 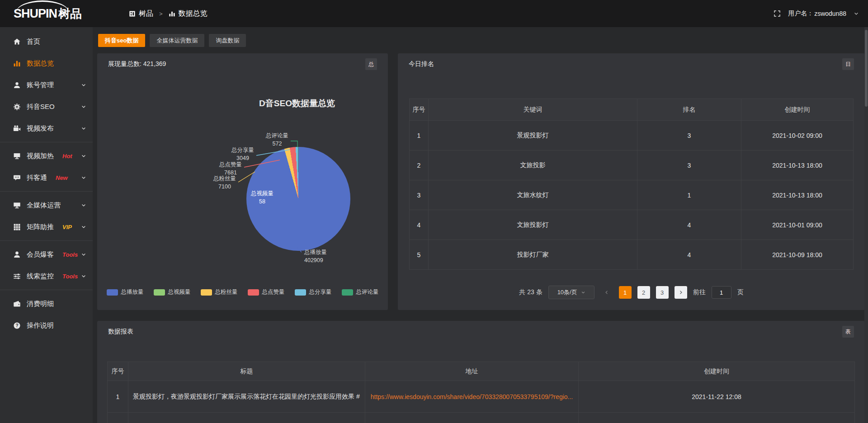 I want to click on table-row, so click(x=481, y=418).